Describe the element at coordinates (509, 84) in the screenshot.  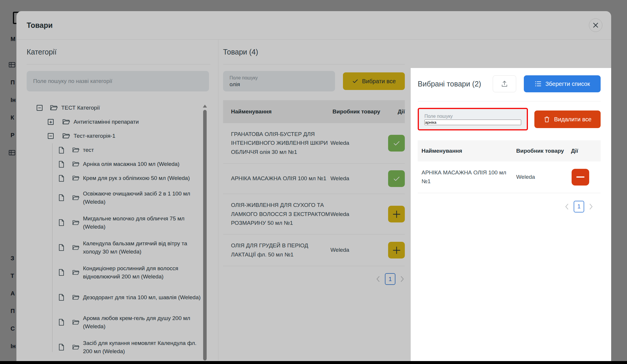
I see `selected-panel-header: Вибрані товари (2) Зберегти список` at that location.